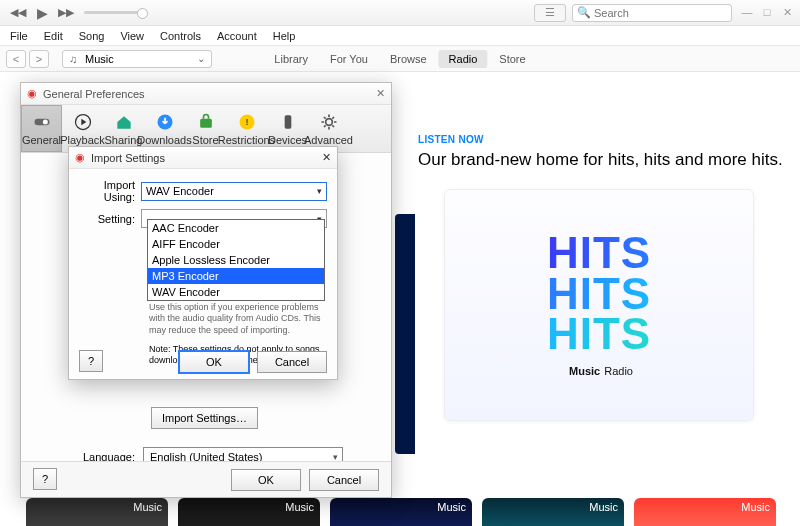 The height and width of the screenshot is (526, 800). What do you see at coordinates (214, 362) in the screenshot?
I see `import-ok-button: OK` at bounding box center [214, 362].